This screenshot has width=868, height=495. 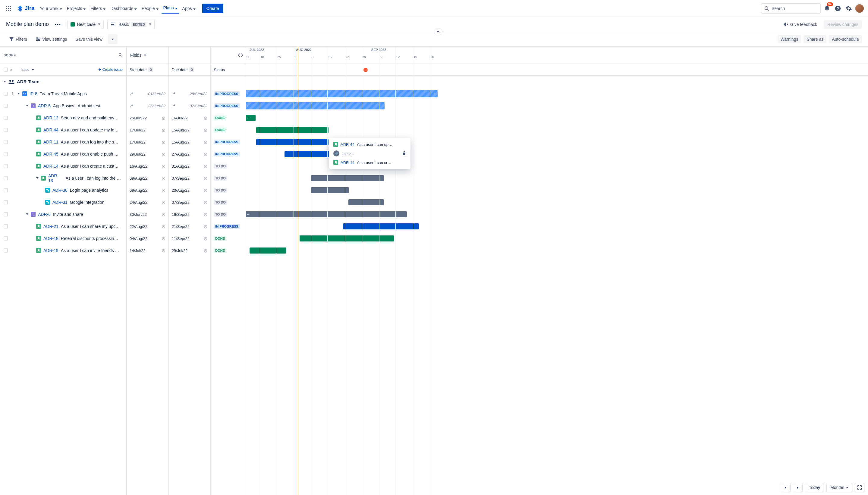 What do you see at coordinates (147, 154) in the screenshot?
I see `start-date-cell: 29/Jul/22⊗` at bounding box center [147, 154].